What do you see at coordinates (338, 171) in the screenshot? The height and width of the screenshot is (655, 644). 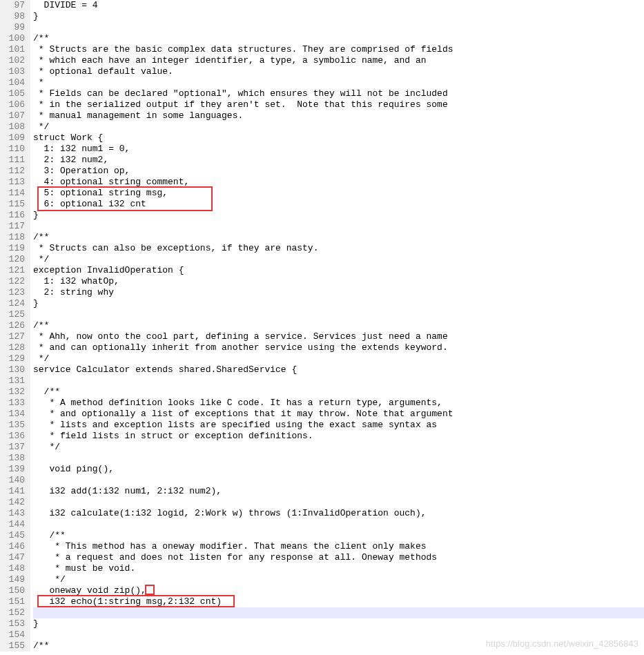 I see `code-line: 3: Operation op,` at bounding box center [338, 171].